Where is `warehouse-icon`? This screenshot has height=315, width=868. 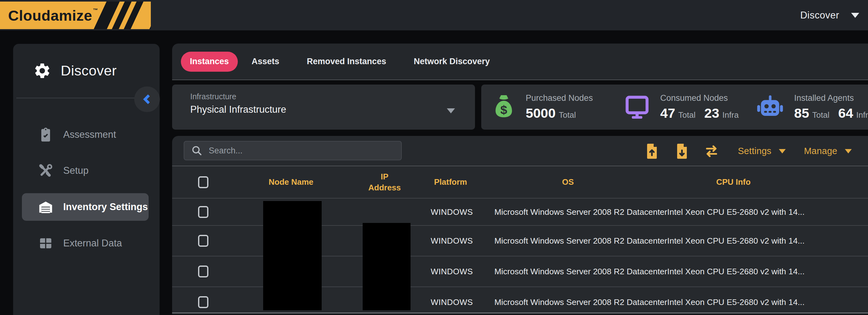
warehouse-icon is located at coordinates (46, 207).